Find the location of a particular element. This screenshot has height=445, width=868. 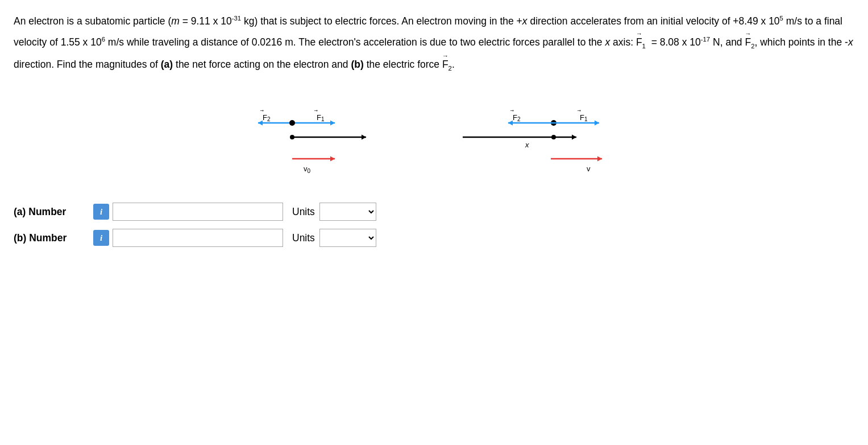

info-button-a: i is located at coordinates (101, 212).